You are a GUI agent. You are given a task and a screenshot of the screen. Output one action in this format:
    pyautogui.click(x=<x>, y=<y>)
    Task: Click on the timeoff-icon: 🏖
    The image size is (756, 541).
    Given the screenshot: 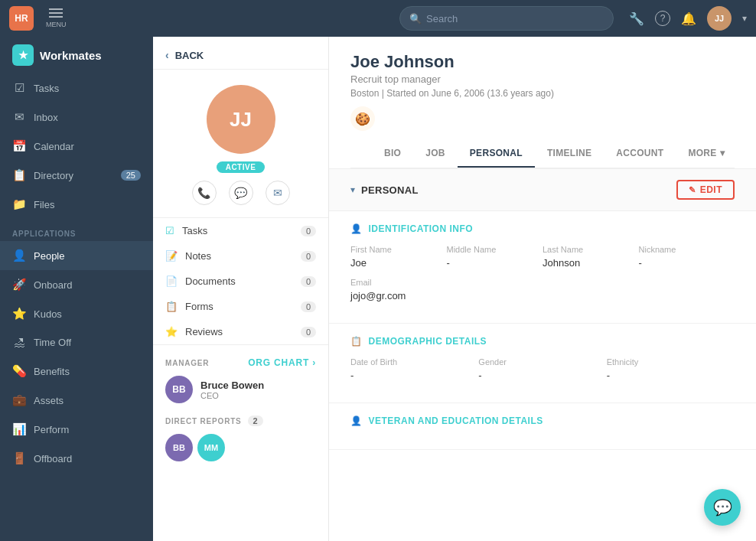 What is the action you would take?
    pyautogui.click(x=19, y=343)
    